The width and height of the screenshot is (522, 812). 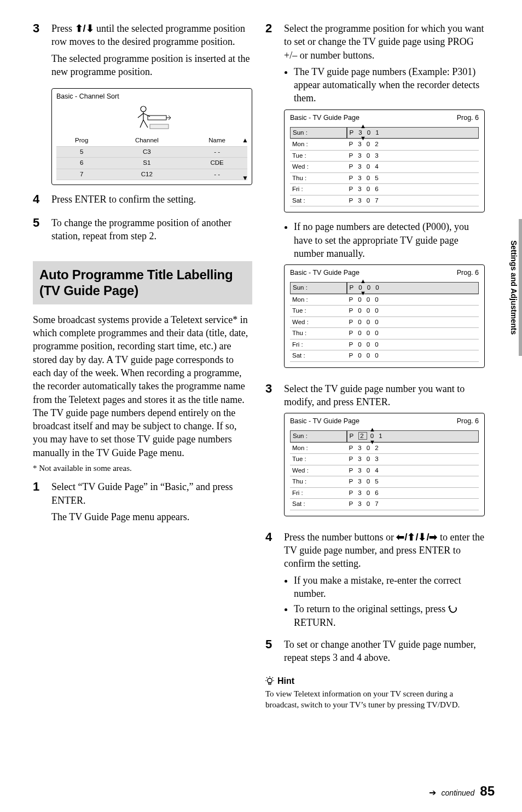 What do you see at coordinates (453, 609) in the screenshot?
I see `return-icon` at bounding box center [453, 609].